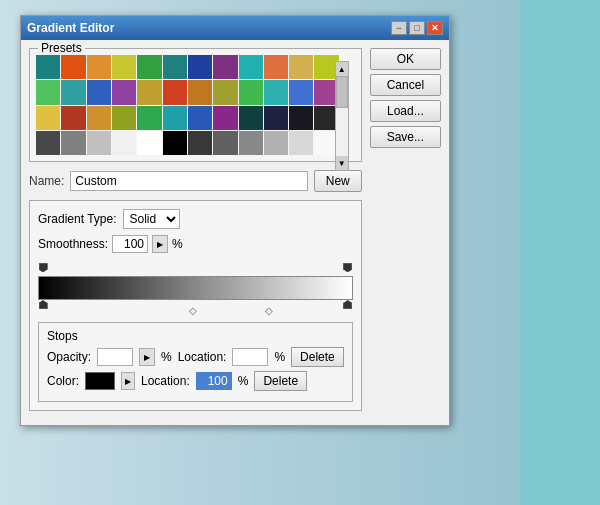 Image resolution: width=600 pixels, height=505 pixels. Describe the element at coordinates (348, 269) in the screenshot. I see `opacity-stop-right` at that location.